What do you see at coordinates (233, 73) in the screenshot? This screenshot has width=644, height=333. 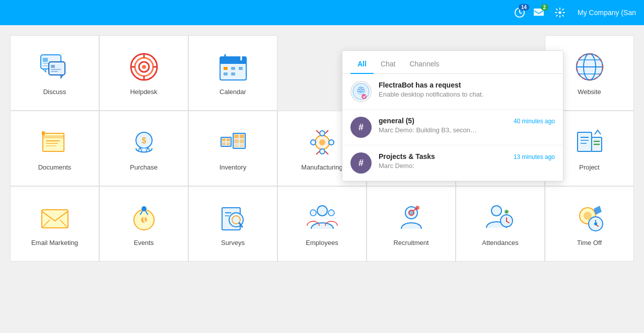 I see `app-calendar: Calendar` at bounding box center [233, 73].